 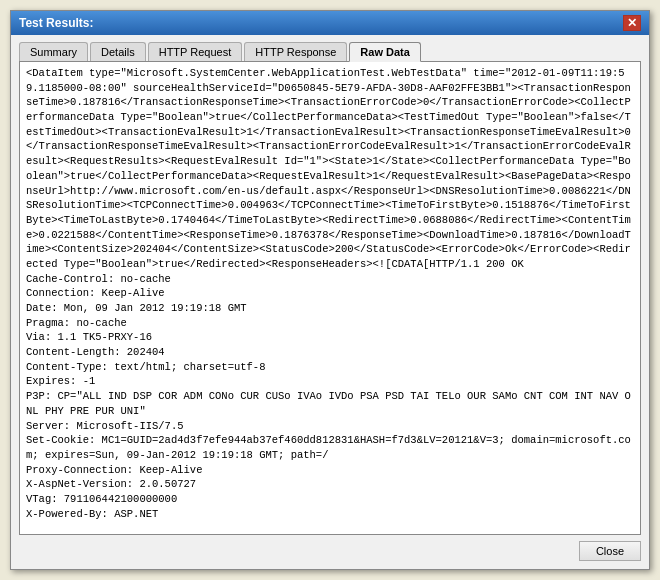 What do you see at coordinates (54, 52) in the screenshot?
I see `tab-summary: Summary` at bounding box center [54, 52].